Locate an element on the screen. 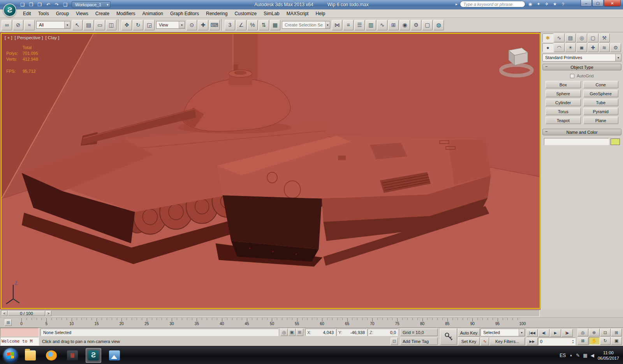 The height and width of the screenshot is (364, 623). space-warps-category: ≋ is located at coordinates (604, 47).